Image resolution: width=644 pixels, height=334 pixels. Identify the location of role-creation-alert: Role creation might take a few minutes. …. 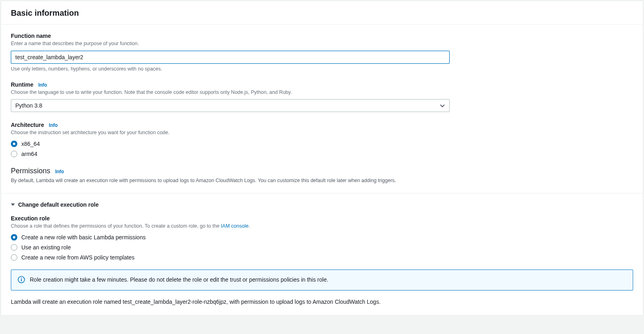
(322, 280).